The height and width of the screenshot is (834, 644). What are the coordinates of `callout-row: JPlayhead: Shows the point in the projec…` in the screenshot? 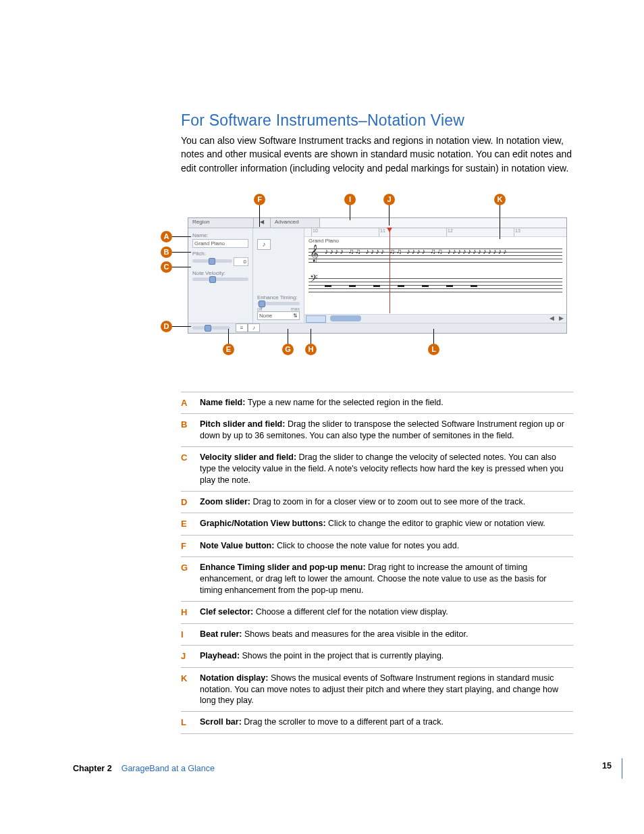 It's located at (377, 656).